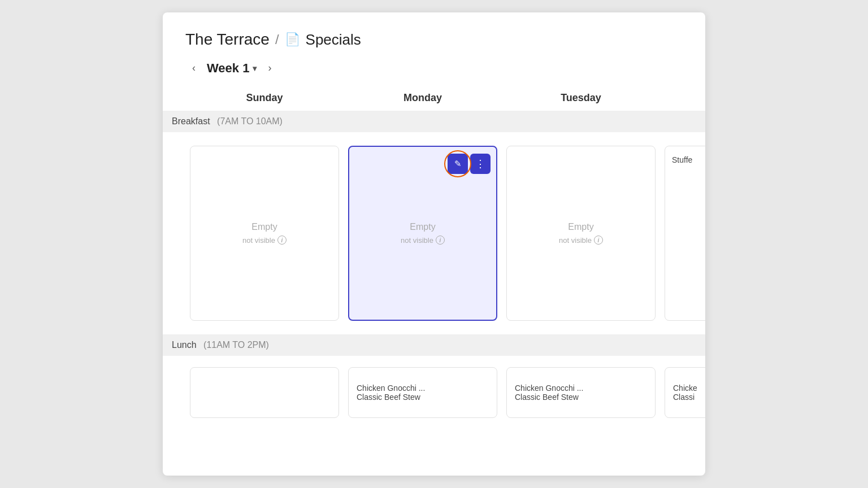 The height and width of the screenshot is (488, 868). Describe the element at coordinates (685, 233) in the screenshot. I see `breakfast-overflow-card: Stuffe` at that location.